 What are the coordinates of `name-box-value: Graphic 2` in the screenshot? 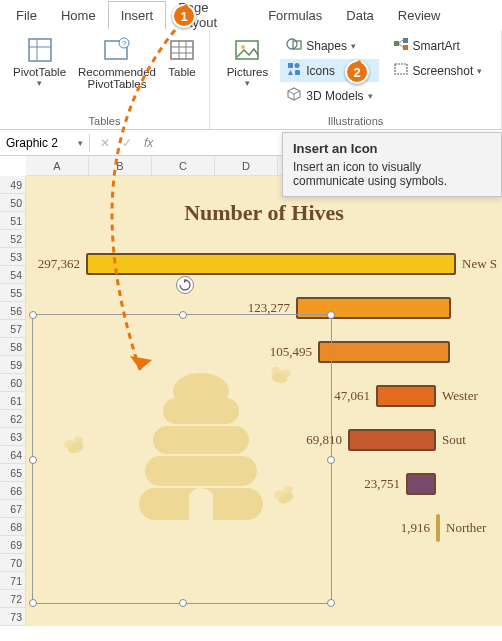 It's located at (32, 143).